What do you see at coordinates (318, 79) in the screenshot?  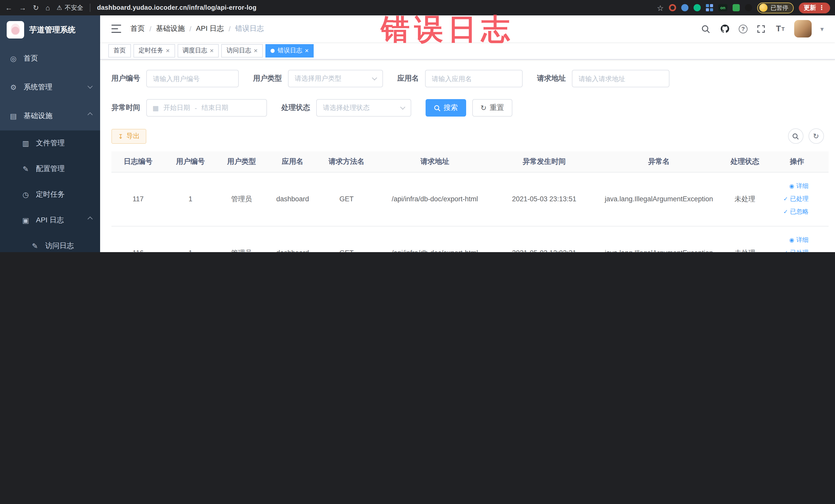 I see `select-placeholder: 请选择用户类型` at bounding box center [318, 79].